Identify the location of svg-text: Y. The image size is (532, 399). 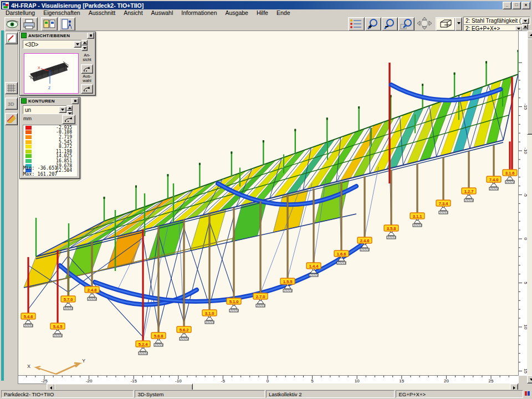
(84, 361).